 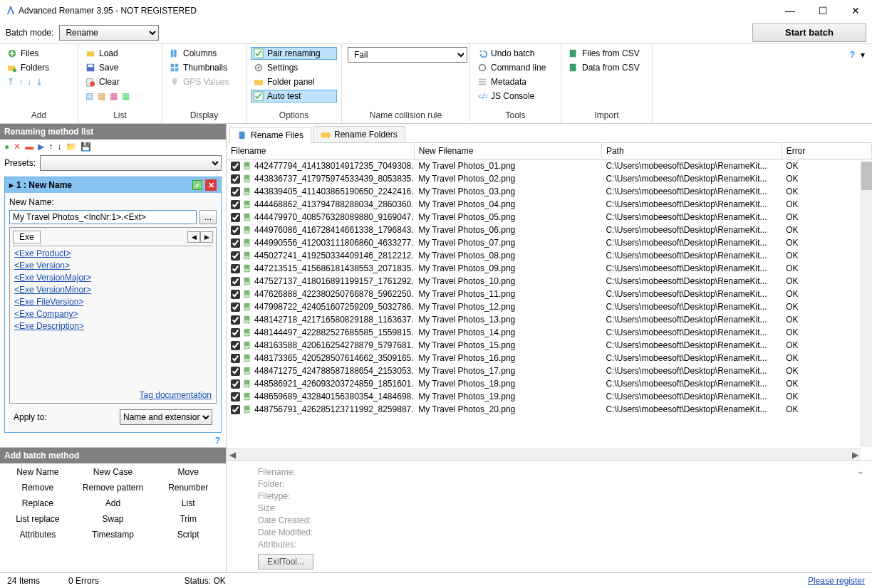 I want to click on table-row: 448471275_424788587188654_2153053...My T…, so click(x=549, y=371).